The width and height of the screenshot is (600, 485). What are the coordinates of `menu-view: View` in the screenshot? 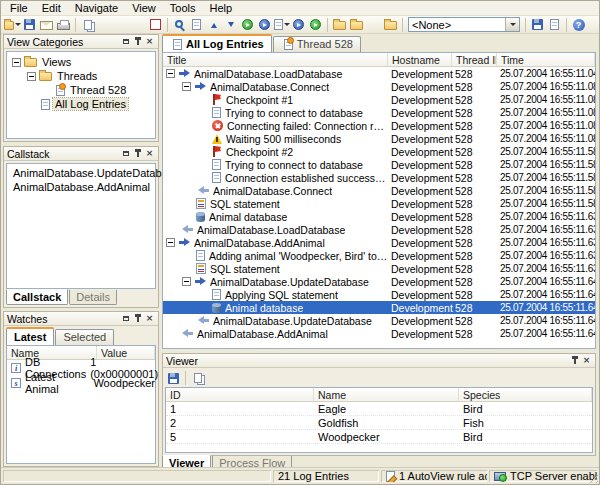 It's located at (144, 8).